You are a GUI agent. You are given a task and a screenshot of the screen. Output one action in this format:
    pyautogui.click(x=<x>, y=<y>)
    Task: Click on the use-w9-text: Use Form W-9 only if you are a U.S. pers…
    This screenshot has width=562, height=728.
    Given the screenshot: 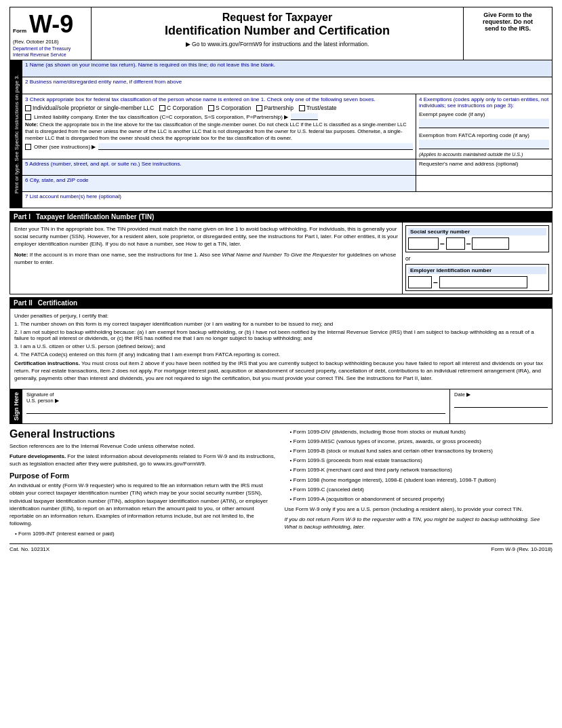 What is the action you would take?
    pyautogui.click(x=419, y=509)
    